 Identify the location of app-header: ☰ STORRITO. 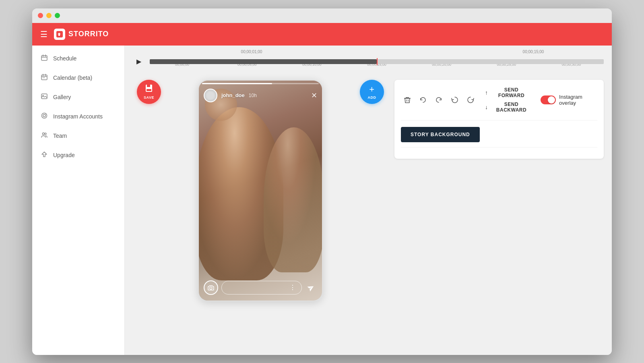
(322, 34).